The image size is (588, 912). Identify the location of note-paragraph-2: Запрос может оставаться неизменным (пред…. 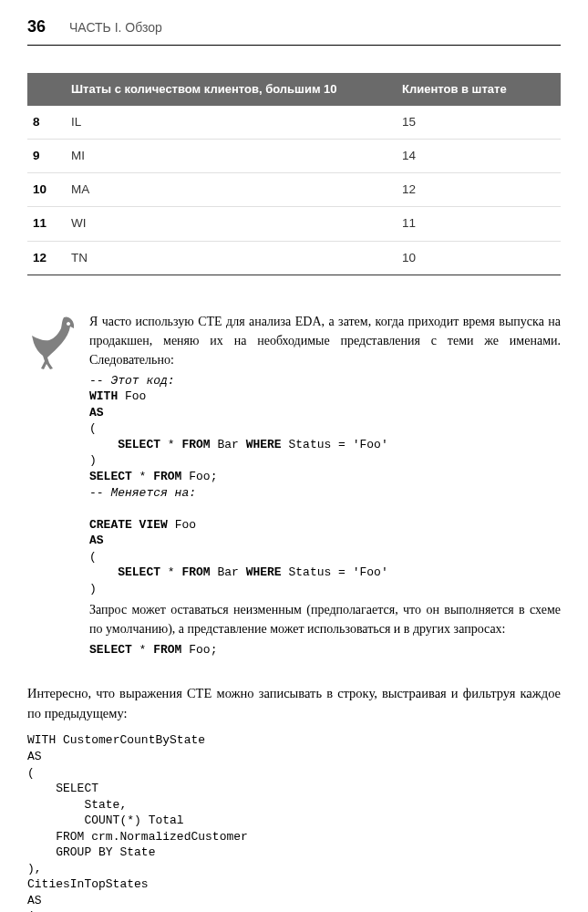
(325, 619).